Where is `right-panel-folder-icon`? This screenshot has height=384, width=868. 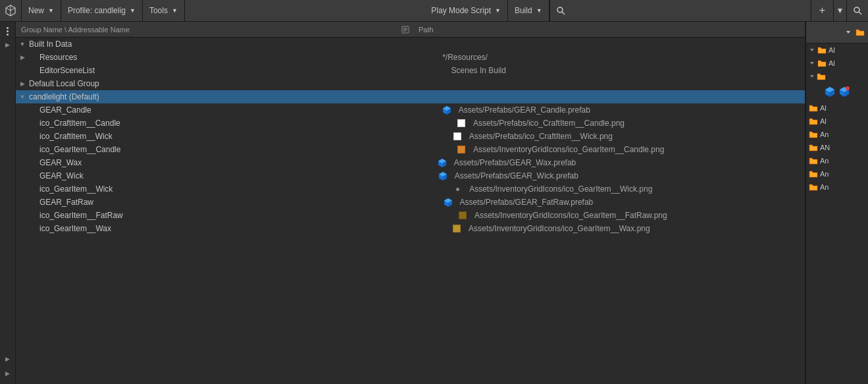 right-panel-folder-icon is located at coordinates (860, 32).